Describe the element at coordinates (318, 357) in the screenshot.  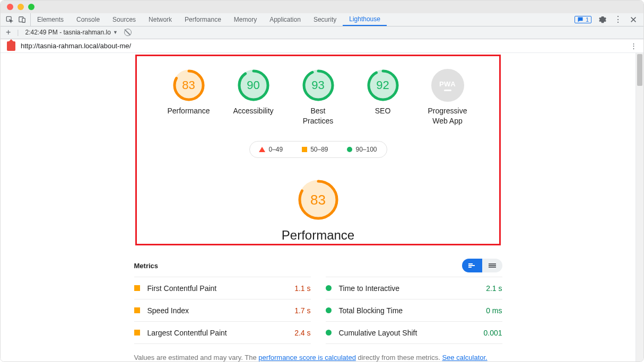
I see `metrics-footnote: Values are estimated and may vary. The p…` at that location.